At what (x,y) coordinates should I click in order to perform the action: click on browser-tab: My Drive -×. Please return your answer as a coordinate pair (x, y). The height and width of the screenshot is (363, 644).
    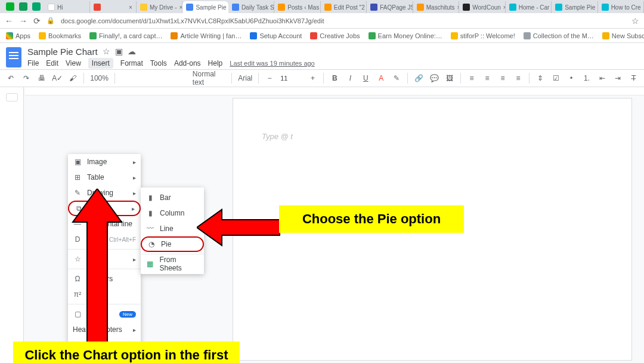
    Looking at the image, I should click on (160, 7).